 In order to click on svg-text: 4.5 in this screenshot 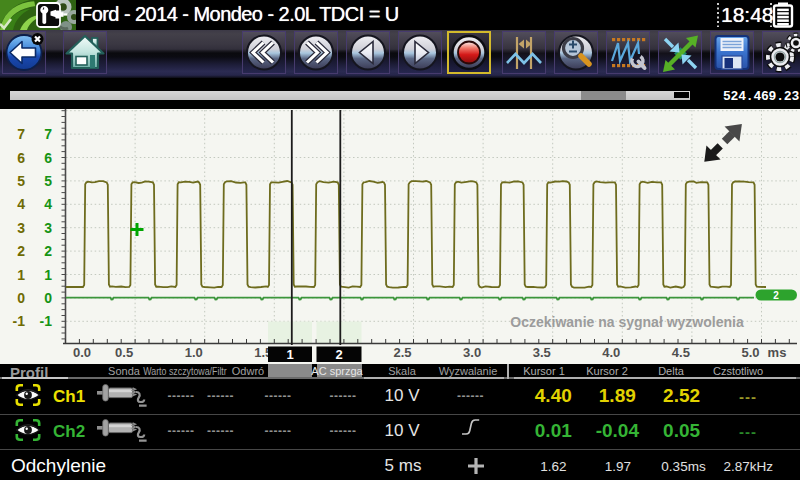, I will do `click(681, 352)`.